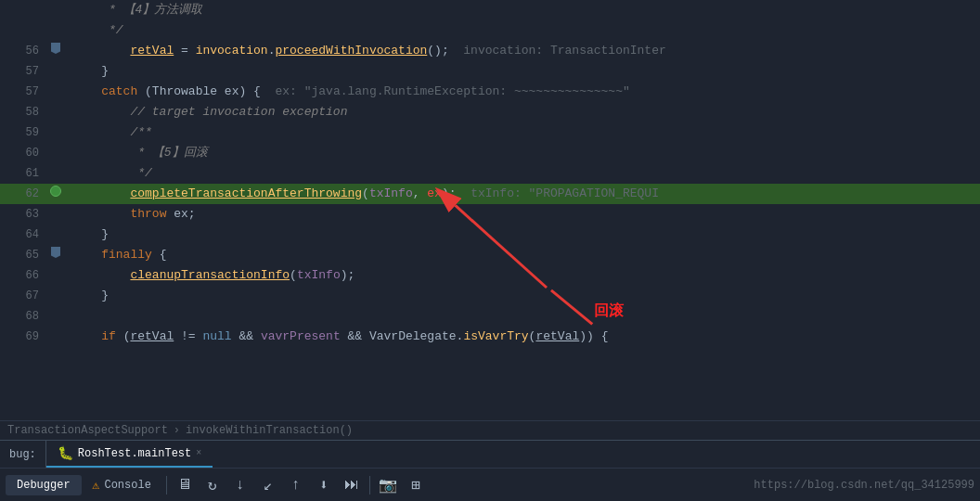 The image size is (980, 501). I want to click on red-annotation-text: 回滚, so click(609, 312).